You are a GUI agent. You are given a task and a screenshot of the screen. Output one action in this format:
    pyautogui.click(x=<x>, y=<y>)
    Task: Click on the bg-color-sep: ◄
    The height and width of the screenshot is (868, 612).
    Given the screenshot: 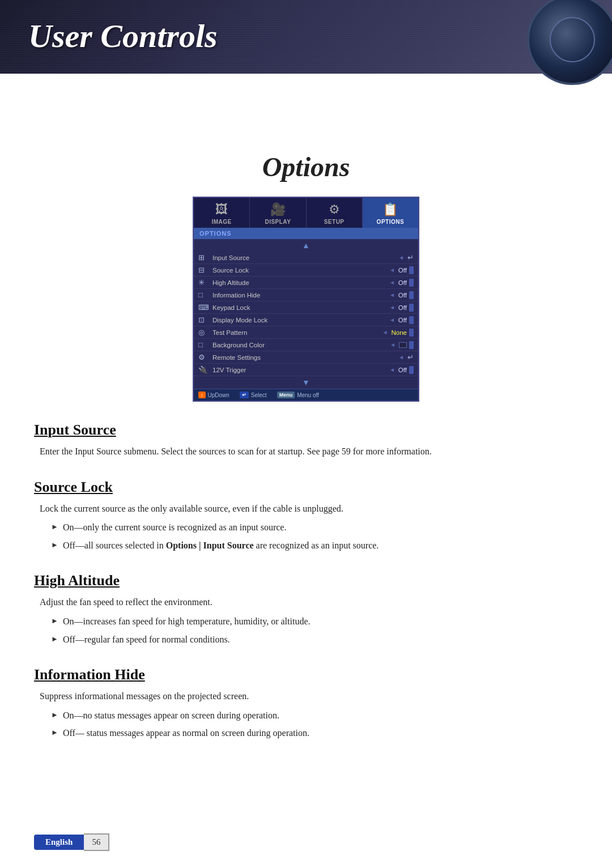 What is the action you would take?
    pyautogui.click(x=393, y=344)
    